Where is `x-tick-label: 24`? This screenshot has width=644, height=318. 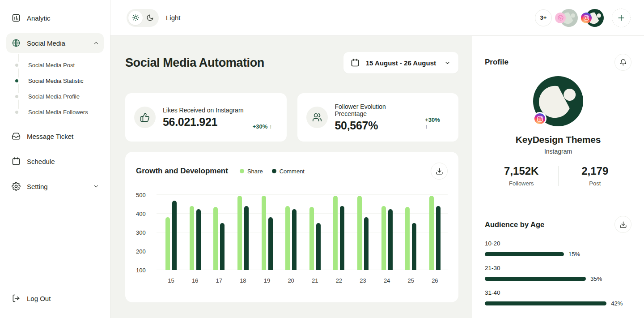 x-tick-label: 24 is located at coordinates (387, 280).